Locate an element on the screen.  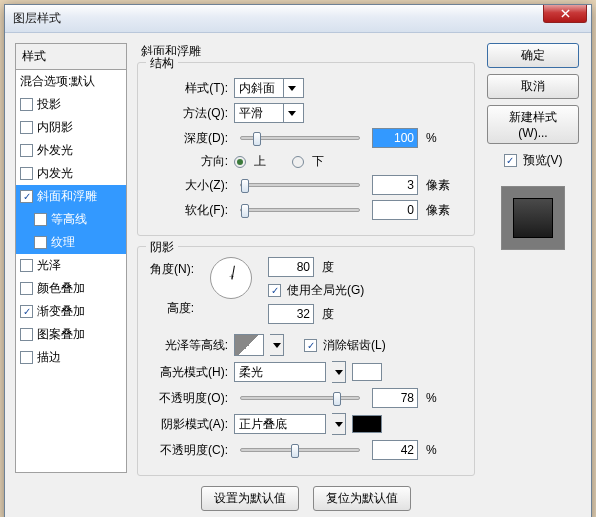
global-light-label: 使用全局光(G) is located at coordinates (326, 290).